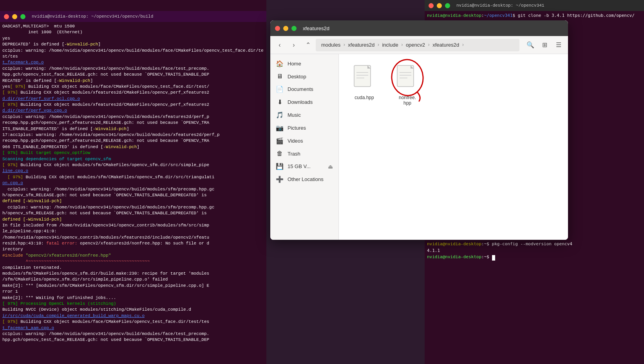  What do you see at coordinates (545, 45) in the screenshot?
I see `fm-view-toggle-button: ⊞` at bounding box center [545, 45].